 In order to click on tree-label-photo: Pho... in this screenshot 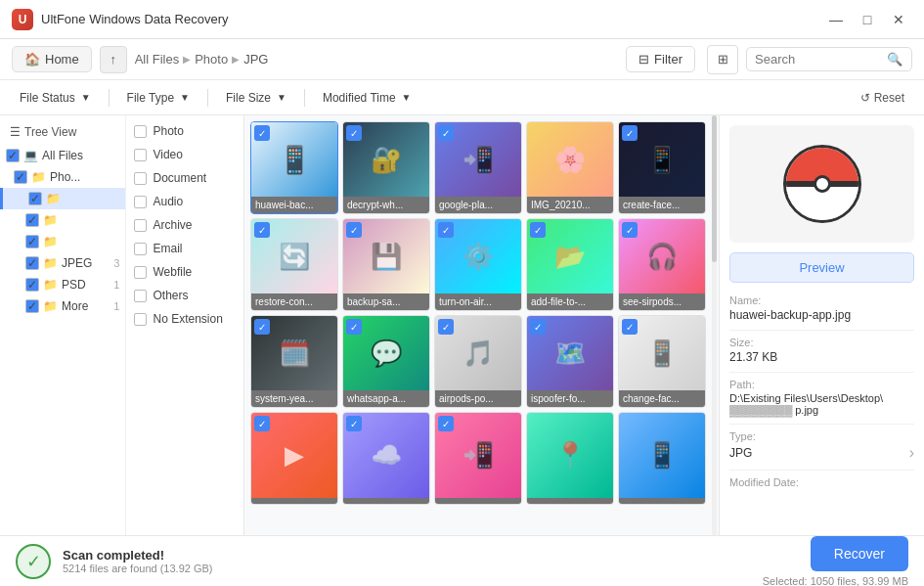, I will do `click(65, 177)`.